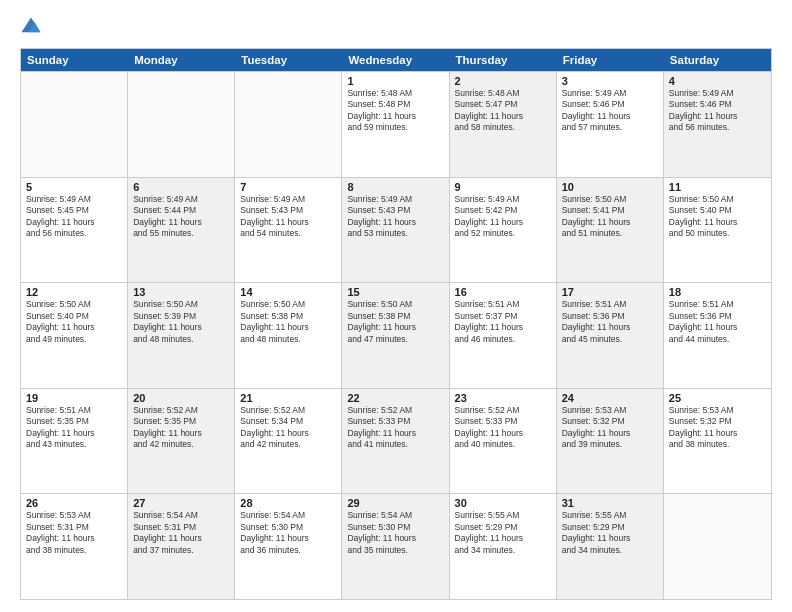 This screenshot has height=612, width=792. I want to click on day-number: 11, so click(718, 187).